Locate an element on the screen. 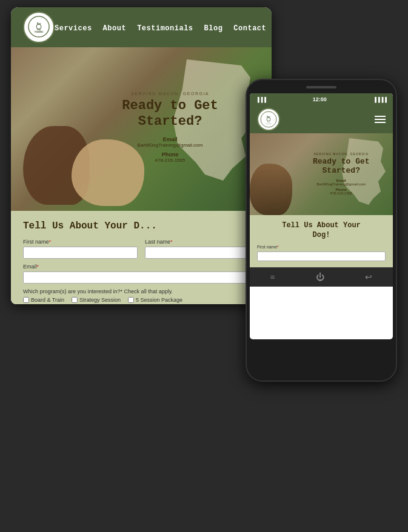 This screenshot has width=408, height=532. mobile-hero-background: SERVING MACON, GEORGIA Ready to Get Star… is located at coordinates (321, 175).